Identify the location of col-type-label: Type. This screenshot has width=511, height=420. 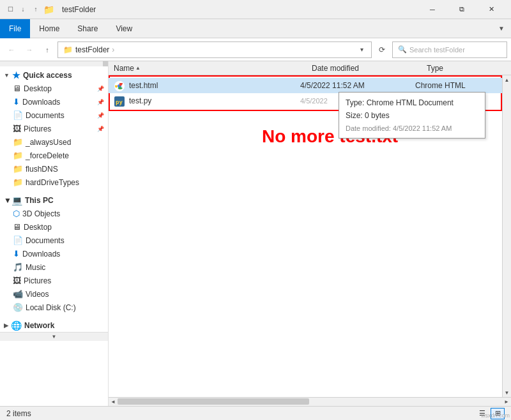
(435, 68).